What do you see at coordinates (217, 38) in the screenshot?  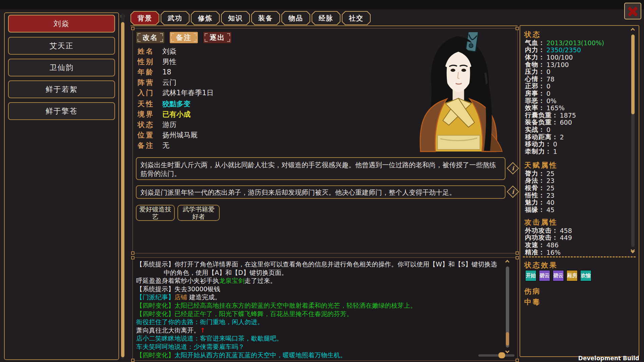 I see `expel-button: 逐出` at bounding box center [217, 38].